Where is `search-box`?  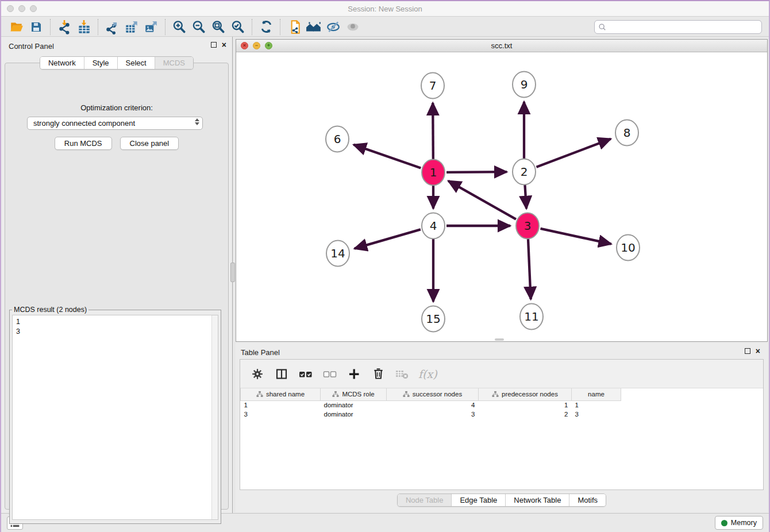 search-box is located at coordinates (678, 27).